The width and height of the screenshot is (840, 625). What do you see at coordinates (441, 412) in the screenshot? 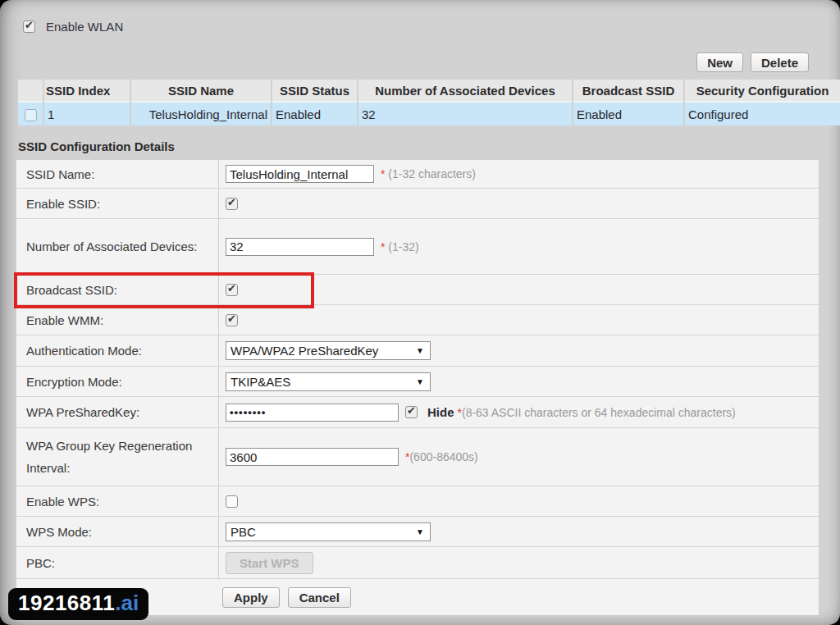
I see `hide-label: Hide` at bounding box center [441, 412].